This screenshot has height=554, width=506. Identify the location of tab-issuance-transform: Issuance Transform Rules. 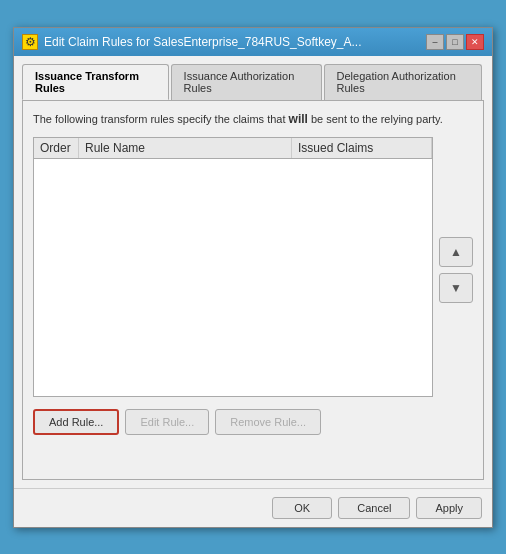
(96, 82).